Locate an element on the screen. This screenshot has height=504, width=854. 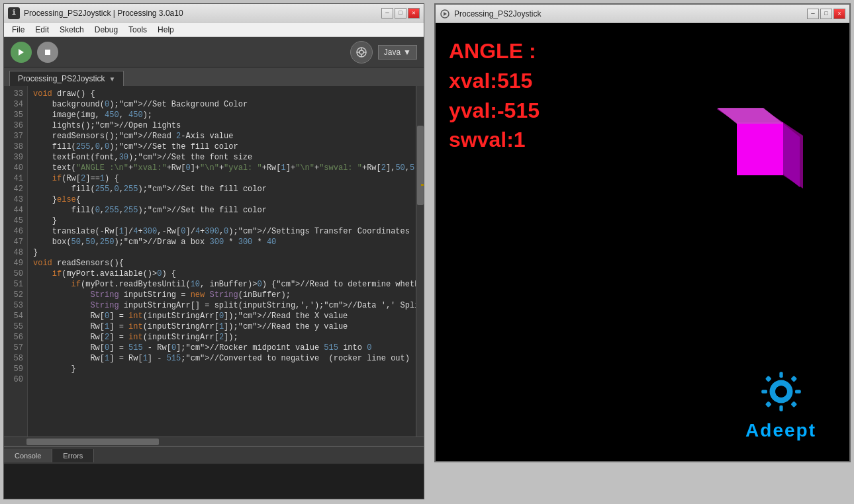
scroll-thumb-h is located at coordinates (93, 442).